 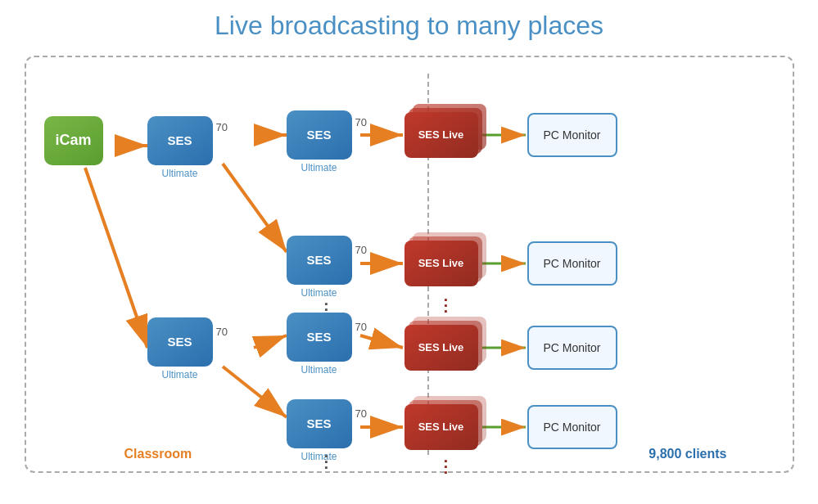 I want to click on count-label-5: 70, so click(x=361, y=327).